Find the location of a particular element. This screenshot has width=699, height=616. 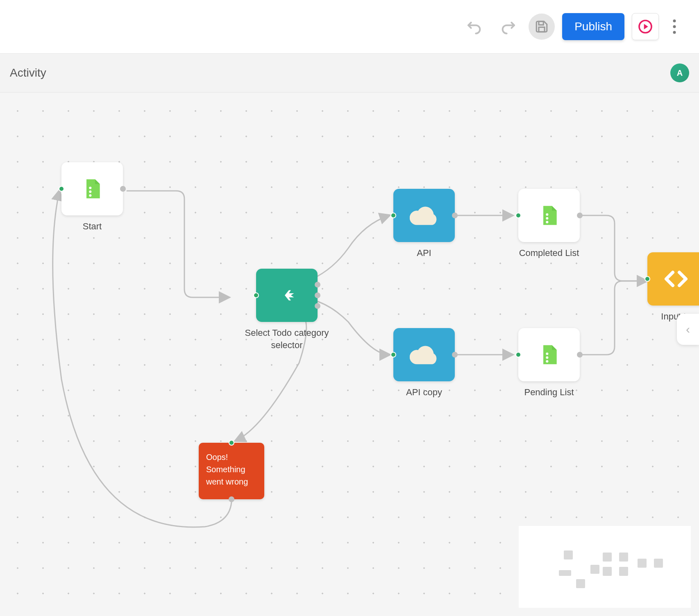

node-selector: Select Todo category selector is located at coordinates (287, 310).